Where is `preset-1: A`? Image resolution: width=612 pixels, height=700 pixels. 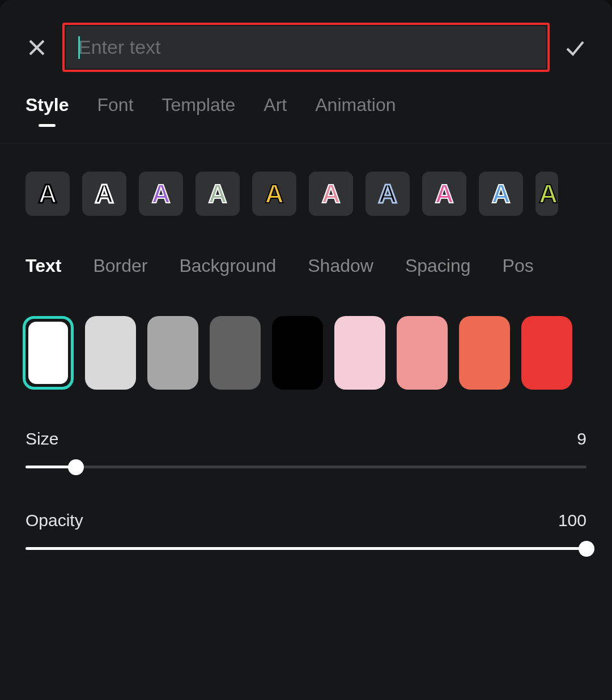 preset-1: A is located at coordinates (48, 194).